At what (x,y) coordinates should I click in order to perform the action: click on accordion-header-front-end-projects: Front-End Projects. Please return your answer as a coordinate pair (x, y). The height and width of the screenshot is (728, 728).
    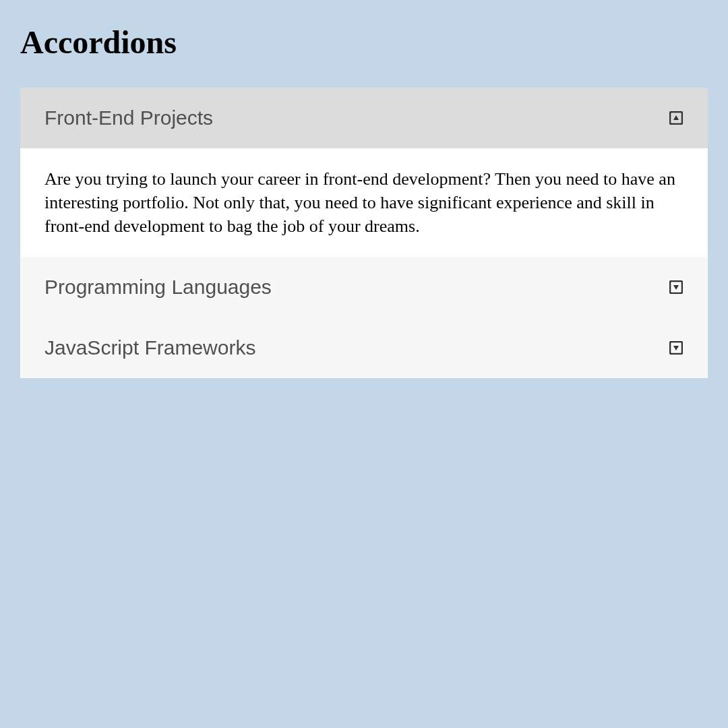
    Looking at the image, I should click on (364, 118).